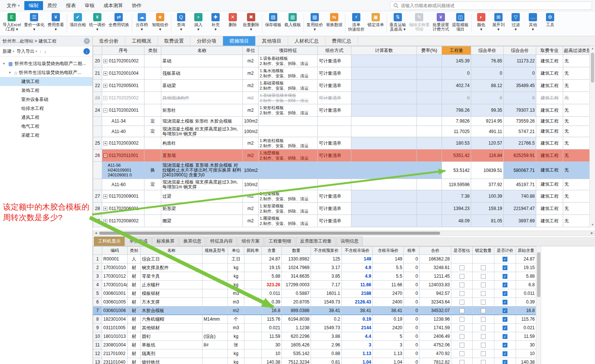  Describe the element at coordinates (526, 268) in the screenshot. I see `cell-original-content: 19.15` at that location.